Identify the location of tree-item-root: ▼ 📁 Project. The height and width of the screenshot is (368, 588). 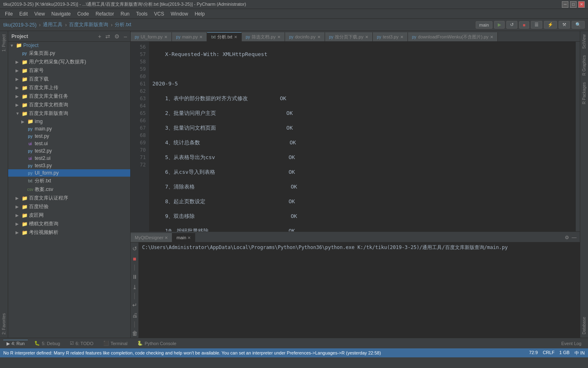
(69, 45).